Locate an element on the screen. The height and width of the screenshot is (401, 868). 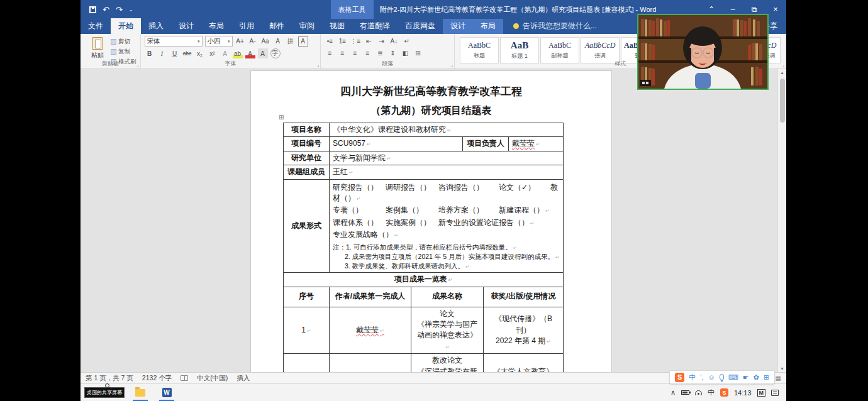
tab-design: 设计 is located at coordinates (186, 26).